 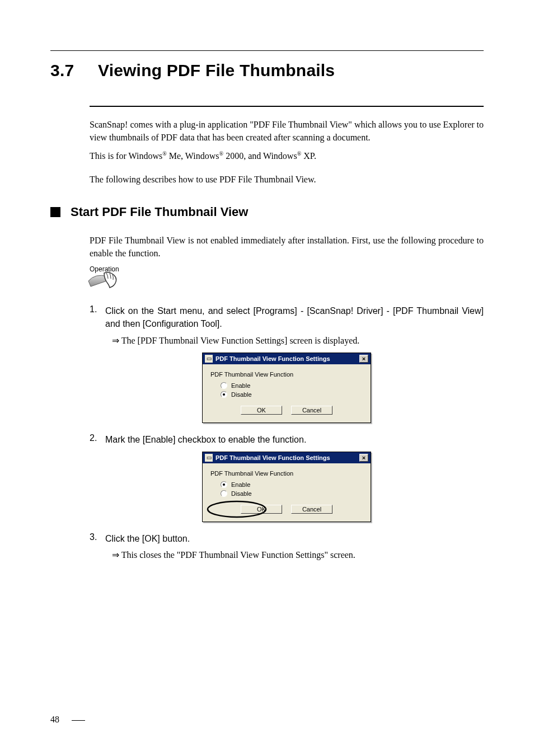 What do you see at coordinates (97, 317) in the screenshot?
I see `step-number: 1.` at bounding box center [97, 317].